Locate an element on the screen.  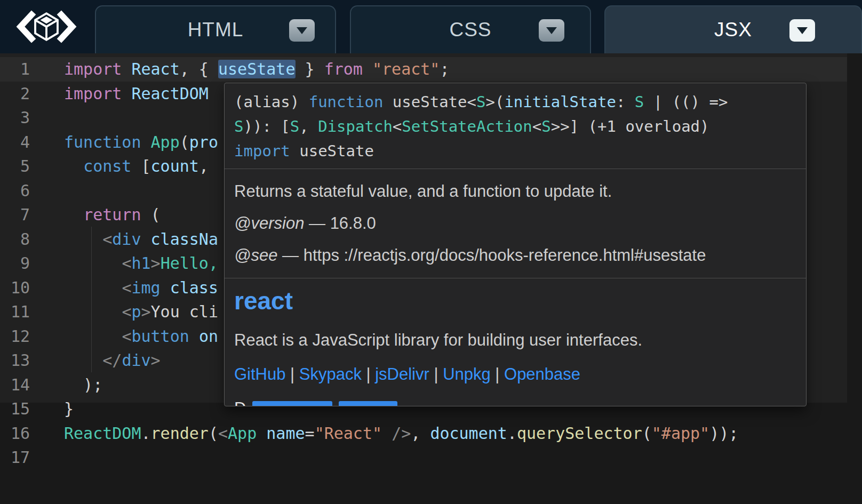
code-token: const is located at coordinates (107, 166).